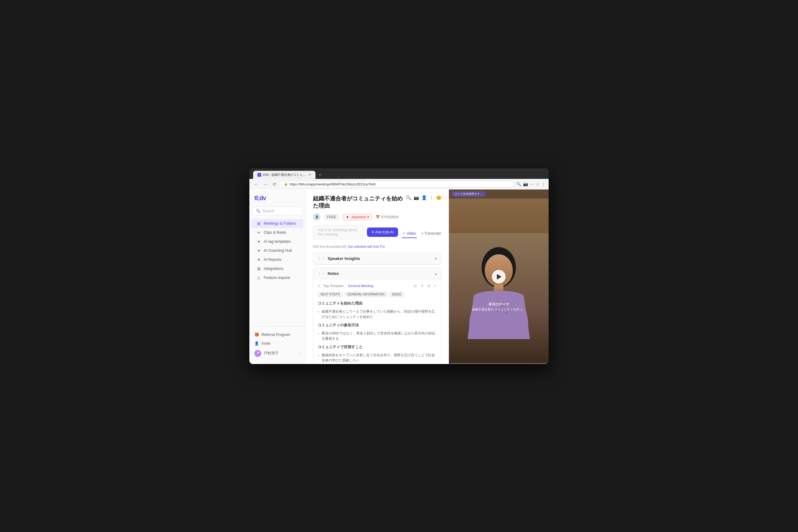  I want to click on tab-video: ✓ Video, so click(409, 234).